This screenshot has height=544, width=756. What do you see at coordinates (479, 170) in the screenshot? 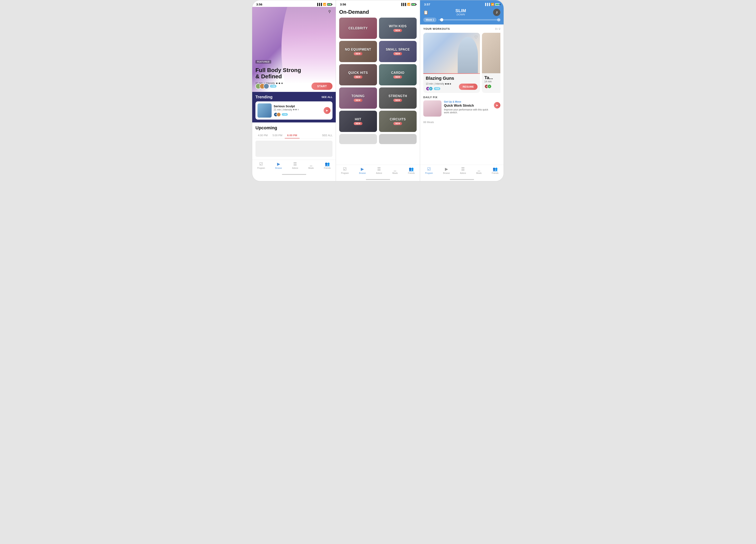
I see `nav-meals-3: ⎯ Meals` at bounding box center [479, 170].